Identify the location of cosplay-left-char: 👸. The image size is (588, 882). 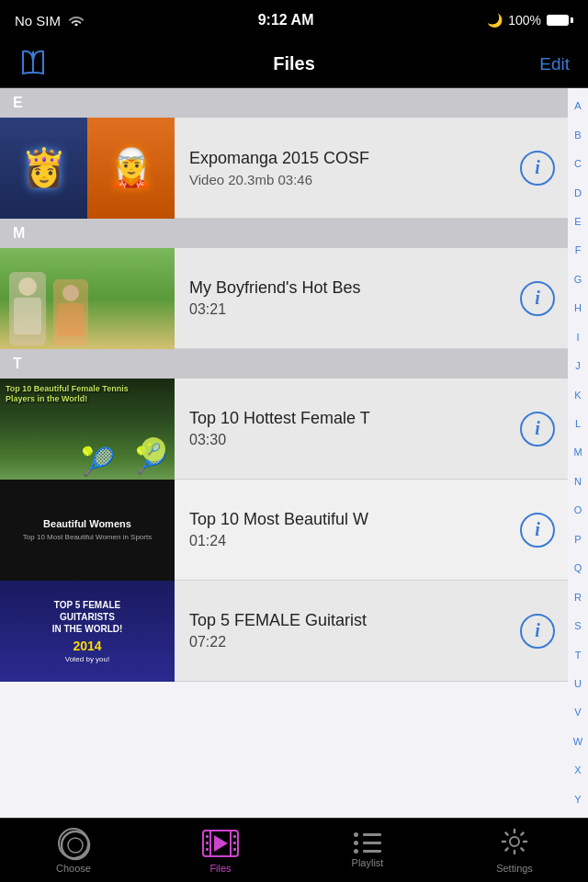
(44, 168).